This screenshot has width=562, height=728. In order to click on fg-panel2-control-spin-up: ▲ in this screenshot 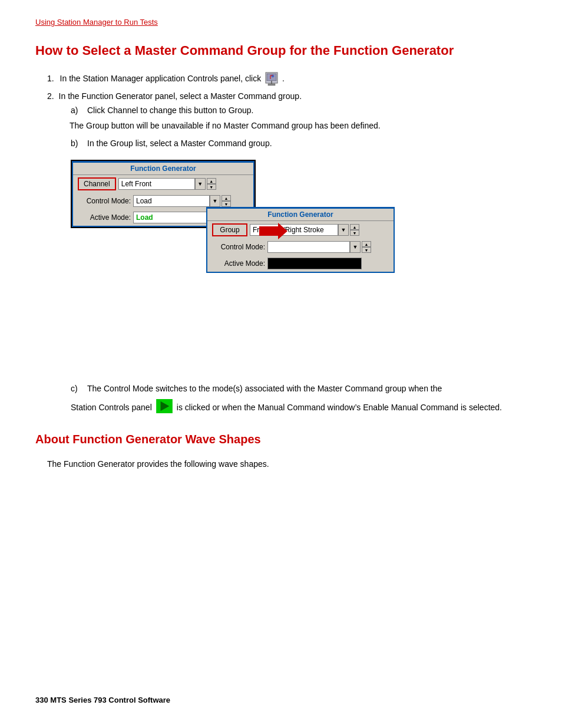, I will do `click(366, 244)`.